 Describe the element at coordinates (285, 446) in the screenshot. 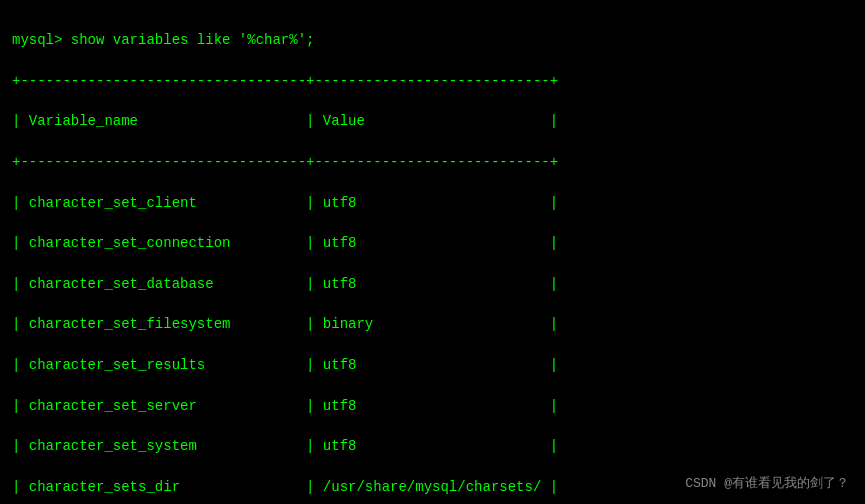

I see `table-row-7: | character_set_system | utf8 |` at that location.